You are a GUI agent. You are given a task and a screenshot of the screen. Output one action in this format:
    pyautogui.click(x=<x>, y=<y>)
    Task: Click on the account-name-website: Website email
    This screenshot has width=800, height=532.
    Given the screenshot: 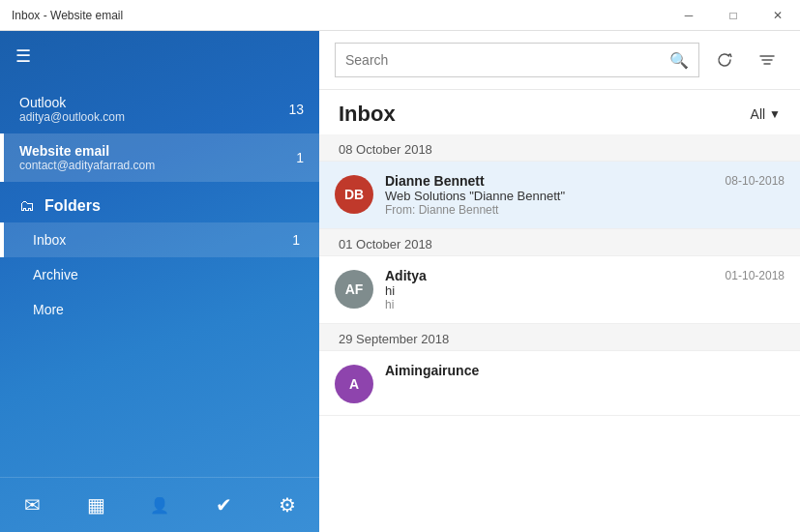 What is the action you would take?
    pyautogui.click(x=160, y=151)
    